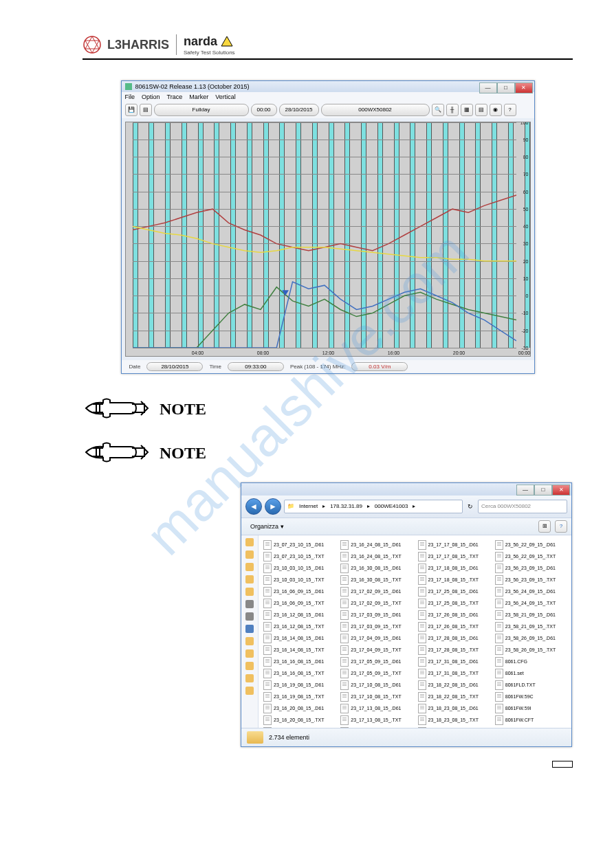 This screenshot has height=868, width=614. What do you see at coordinates (376, 727) in the screenshot?
I see `file-item: 23_17_15_08_15_.D61` at bounding box center [376, 727].